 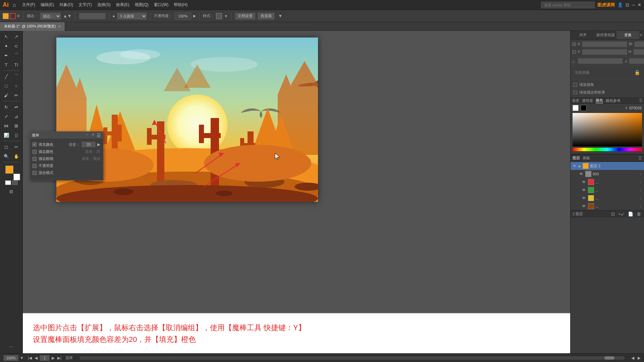 I want to click on layer-item-layer2: 👁 ▶ 图层 2 ○, so click(x=607, y=166).